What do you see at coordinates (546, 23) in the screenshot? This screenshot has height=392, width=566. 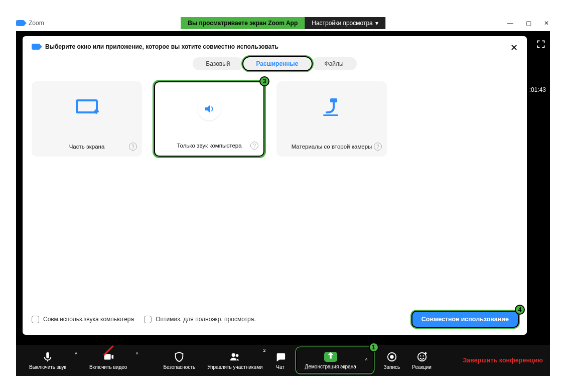 I see `close-button: ✕` at bounding box center [546, 23].